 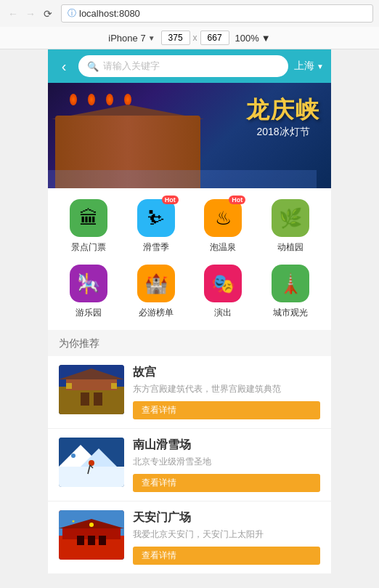 I want to click on zoo-icon: 🌿, so click(x=290, y=218).